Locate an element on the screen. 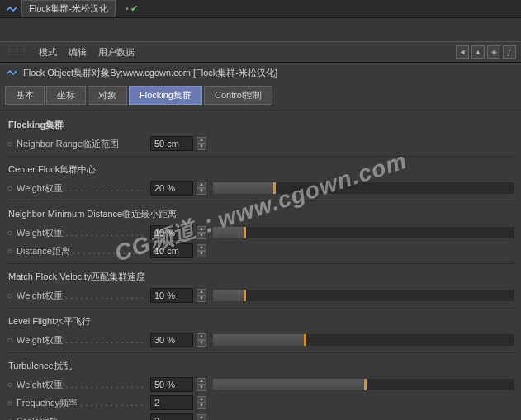 The height and width of the screenshot is (420, 521). tab-basic: 基本 is located at coordinates (25, 96).